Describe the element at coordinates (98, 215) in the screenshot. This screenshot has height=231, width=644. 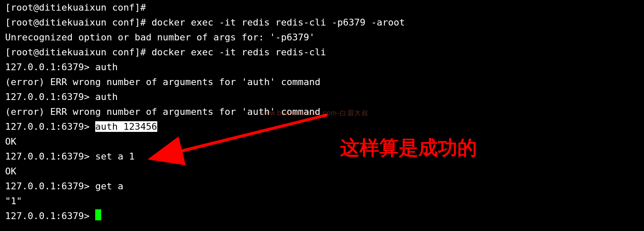
I see `cursor` at that location.